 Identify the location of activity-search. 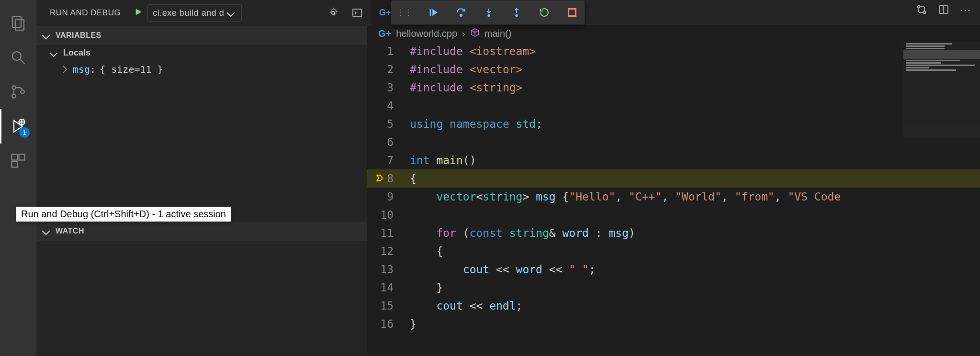
(18, 57).